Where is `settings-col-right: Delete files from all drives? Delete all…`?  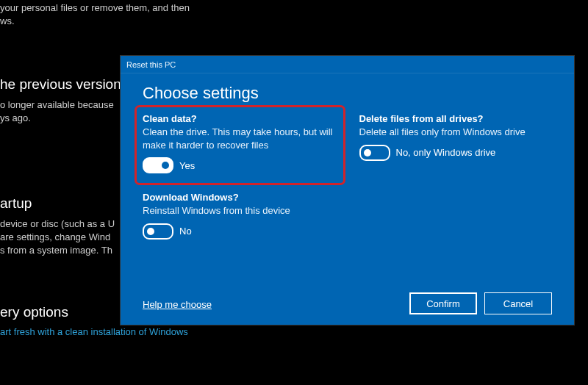
settings-col-right: Delete files from all drives? Delete all… is located at coordinates (456, 185).